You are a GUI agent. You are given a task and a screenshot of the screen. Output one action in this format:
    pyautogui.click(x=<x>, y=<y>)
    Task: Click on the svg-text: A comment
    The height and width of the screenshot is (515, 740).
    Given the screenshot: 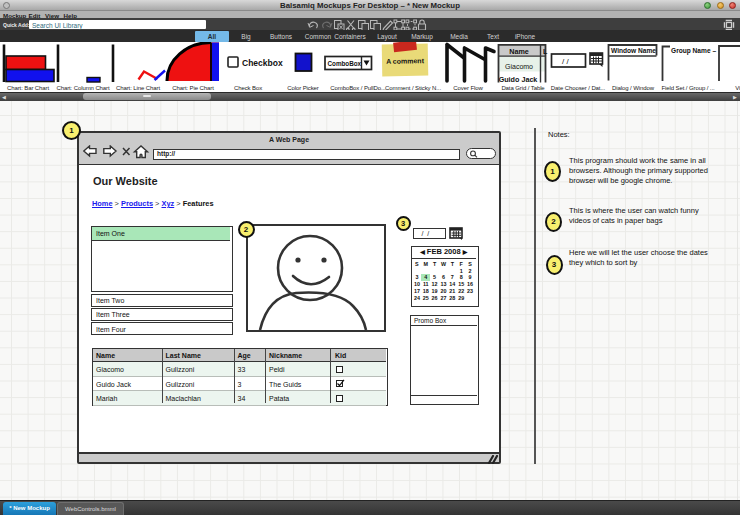 What is the action you would take?
    pyautogui.click(x=406, y=61)
    